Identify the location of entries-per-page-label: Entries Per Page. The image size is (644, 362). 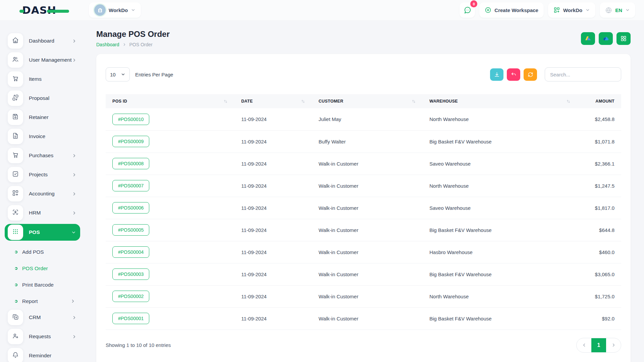
(154, 74).